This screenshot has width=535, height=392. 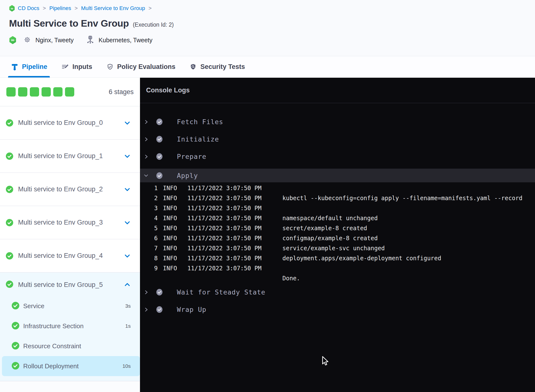 I want to click on log-line-number: 4, so click(x=159, y=218).